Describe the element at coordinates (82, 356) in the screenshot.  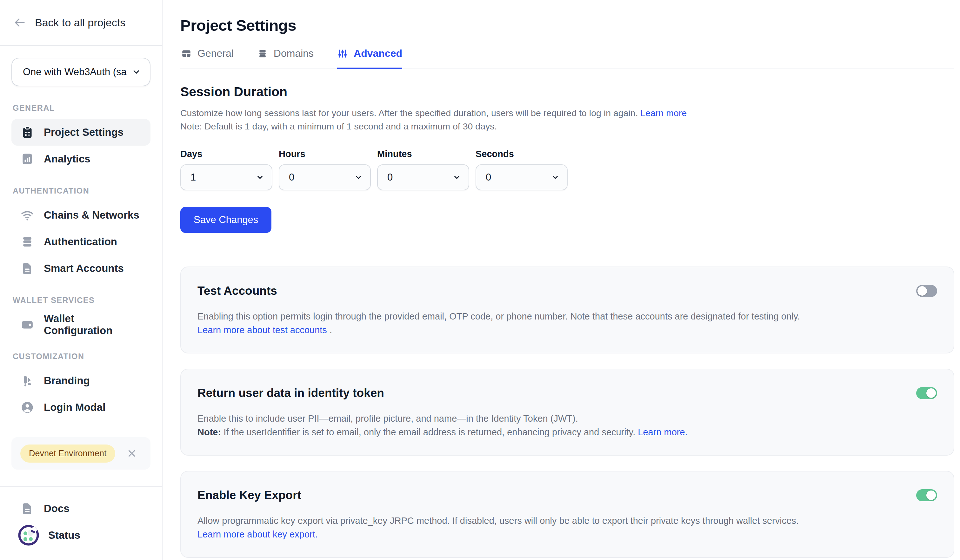
I see `section-label-customization: CUSTOMIZATION` at that location.